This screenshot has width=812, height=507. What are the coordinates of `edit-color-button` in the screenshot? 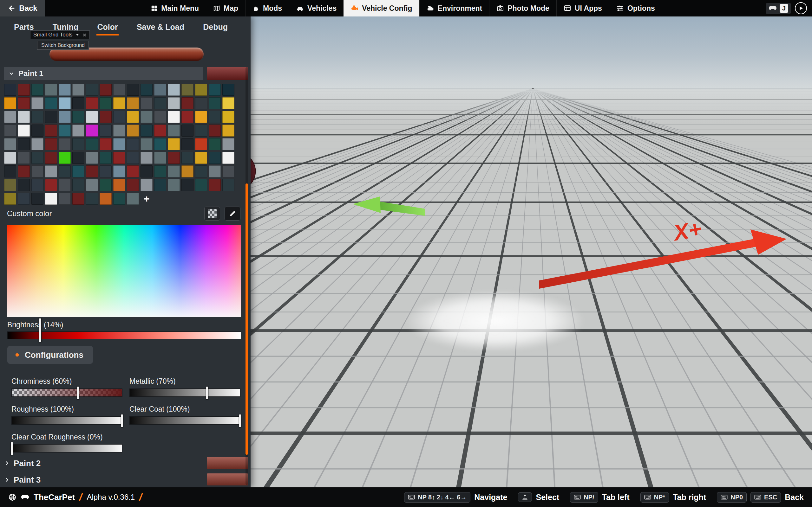 It's located at (233, 214).